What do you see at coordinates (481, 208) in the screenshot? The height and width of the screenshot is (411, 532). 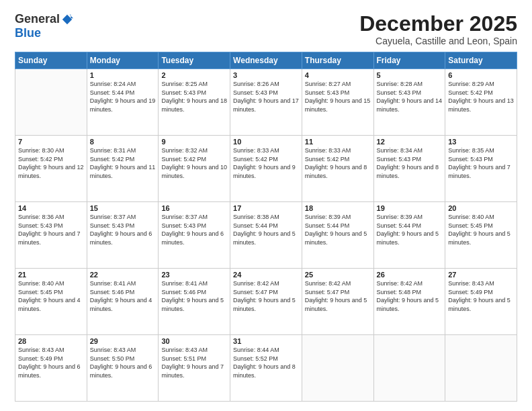 I see `day-number: 20` at bounding box center [481, 208].